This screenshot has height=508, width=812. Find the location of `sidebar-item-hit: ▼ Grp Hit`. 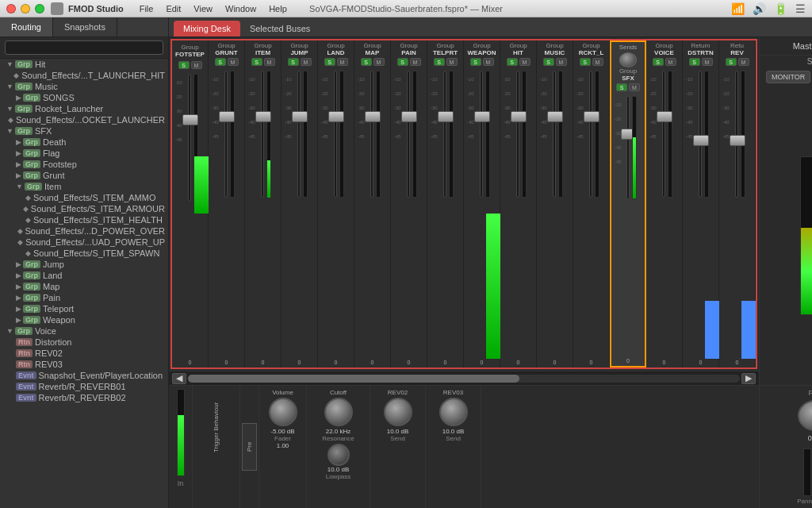

sidebar-item-hit: ▼ Grp Hit is located at coordinates (84, 64).